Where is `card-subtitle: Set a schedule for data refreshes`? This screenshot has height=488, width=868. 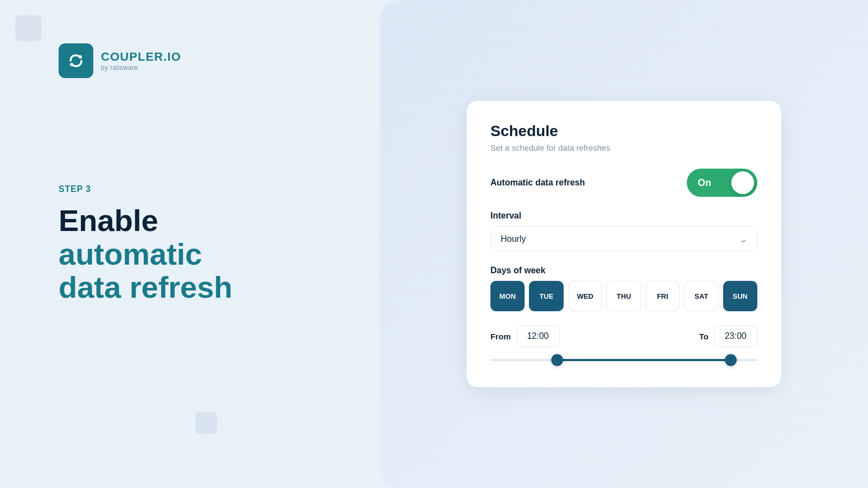
card-subtitle: Set a schedule for data refreshes is located at coordinates (624, 147).